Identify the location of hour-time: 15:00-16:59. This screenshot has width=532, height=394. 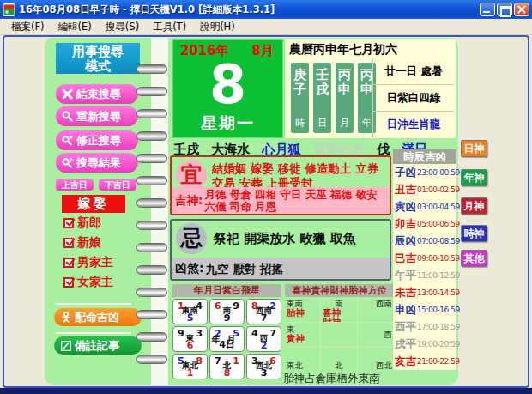
(438, 310).